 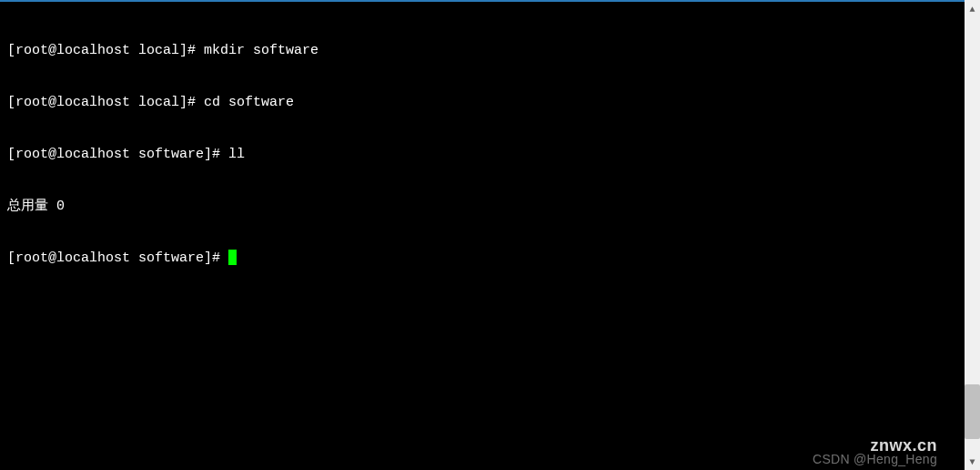 I want to click on output-text: 总用量 0, so click(x=36, y=206).